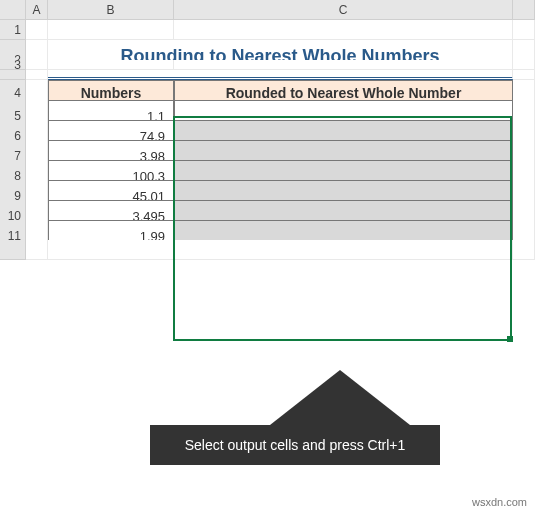 The image size is (535, 512). Describe the element at coordinates (344, 65) in the screenshot. I see `cell-c3` at that location.